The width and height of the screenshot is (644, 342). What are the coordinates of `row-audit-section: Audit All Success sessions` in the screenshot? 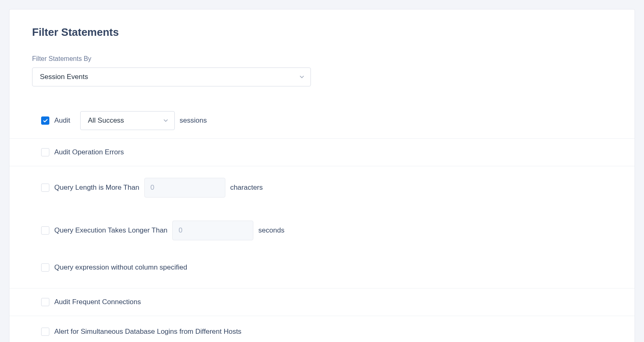 It's located at (322, 121).